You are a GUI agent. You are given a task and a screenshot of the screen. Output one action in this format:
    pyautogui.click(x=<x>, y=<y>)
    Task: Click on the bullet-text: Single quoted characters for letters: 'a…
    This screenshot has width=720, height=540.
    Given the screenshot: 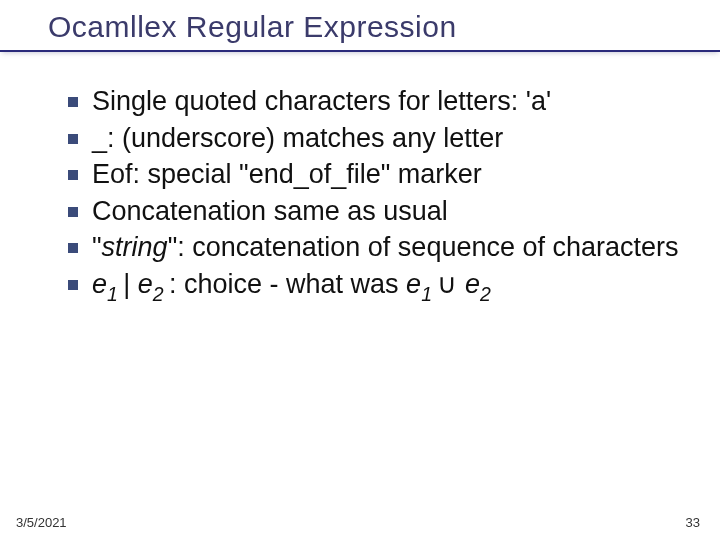 What is the action you would take?
    pyautogui.click(x=322, y=102)
    